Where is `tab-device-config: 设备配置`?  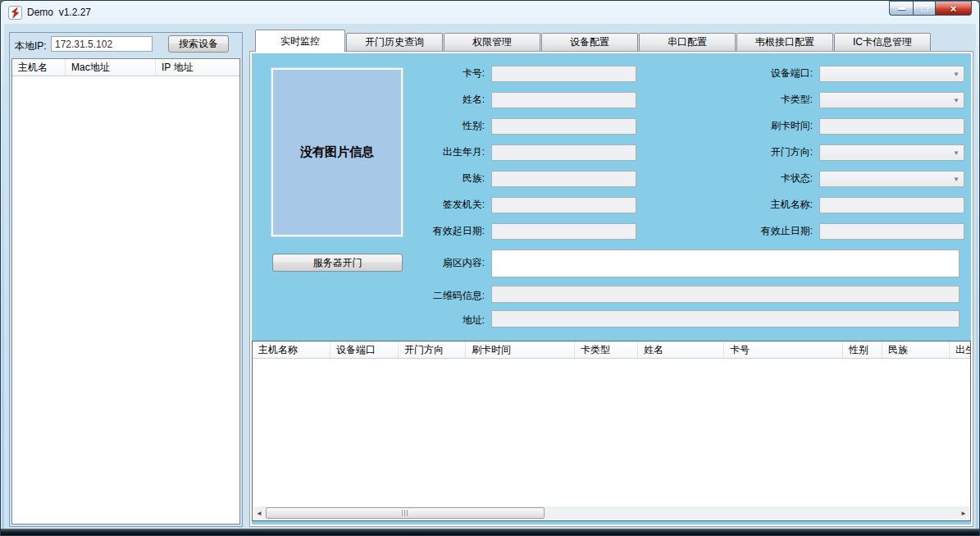 tab-device-config: 设备配置 is located at coordinates (590, 42).